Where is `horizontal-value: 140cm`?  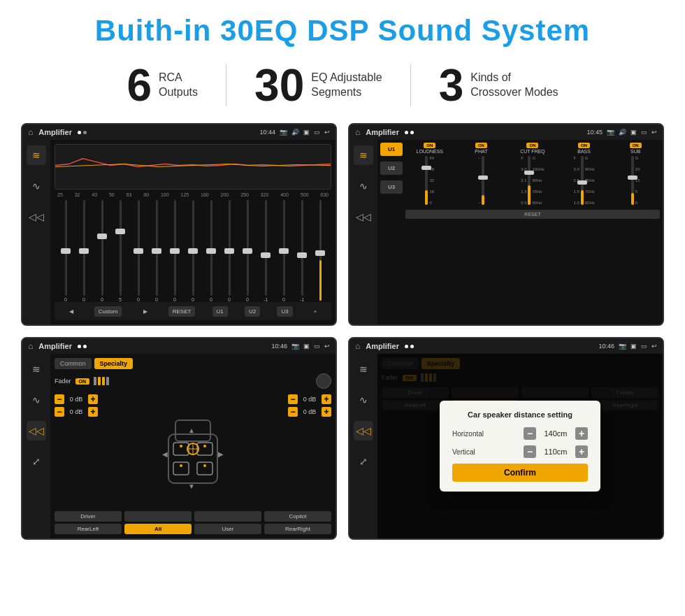 horizontal-value: 140cm is located at coordinates (556, 434).